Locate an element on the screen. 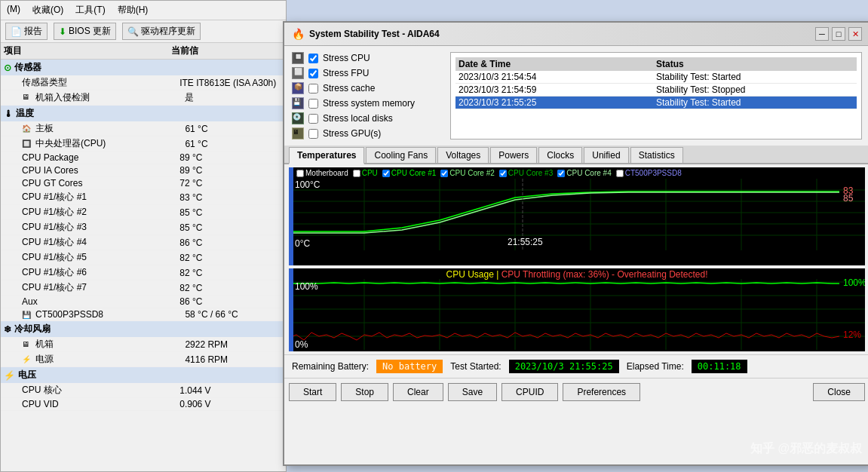 Image resolution: width=868 pixels, height=472 pixels. stop-button: Stop is located at coordinates (365, 392).